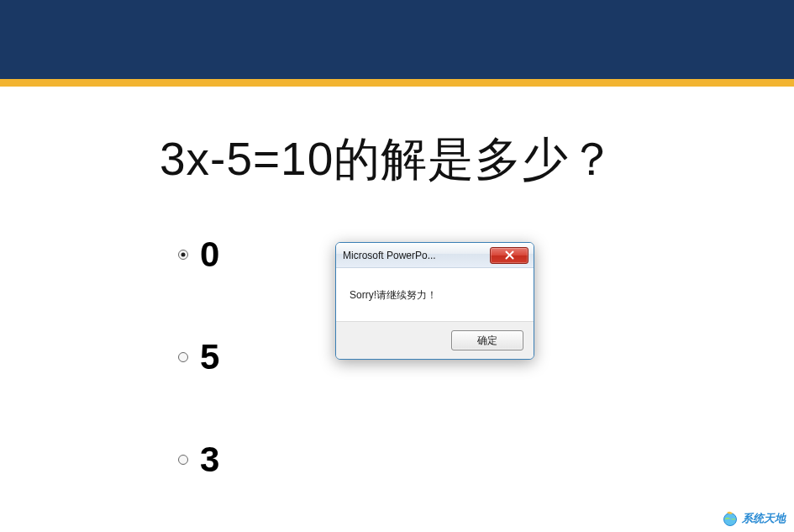 Image resolution: width=794 pixels, height=532 pixels. I want to click on dialog-message: Sorry!请继续努力！, so click(435, 295).